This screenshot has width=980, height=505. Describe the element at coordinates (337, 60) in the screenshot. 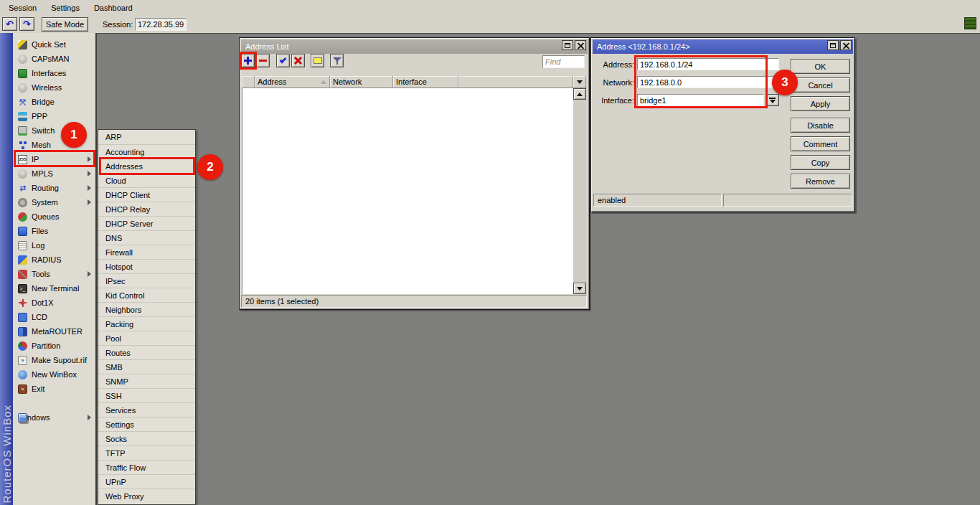

I see `filter-button` at that location.